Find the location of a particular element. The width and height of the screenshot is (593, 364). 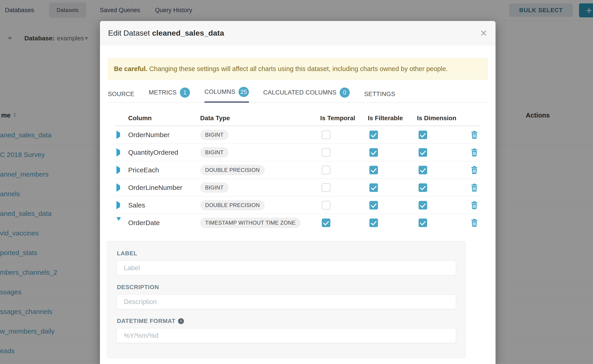

columns-count-badge: 25 is located at coordinates (244, 92).